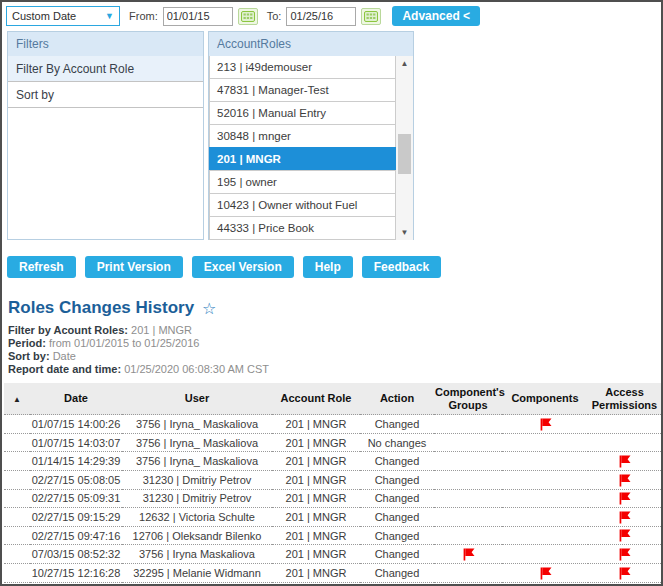 Image resolution: width=663 pixels, height=586 pixels. Describe the element at coordinates (397, 399) in the screenshot. I see `col-header-action: Action` at that location.